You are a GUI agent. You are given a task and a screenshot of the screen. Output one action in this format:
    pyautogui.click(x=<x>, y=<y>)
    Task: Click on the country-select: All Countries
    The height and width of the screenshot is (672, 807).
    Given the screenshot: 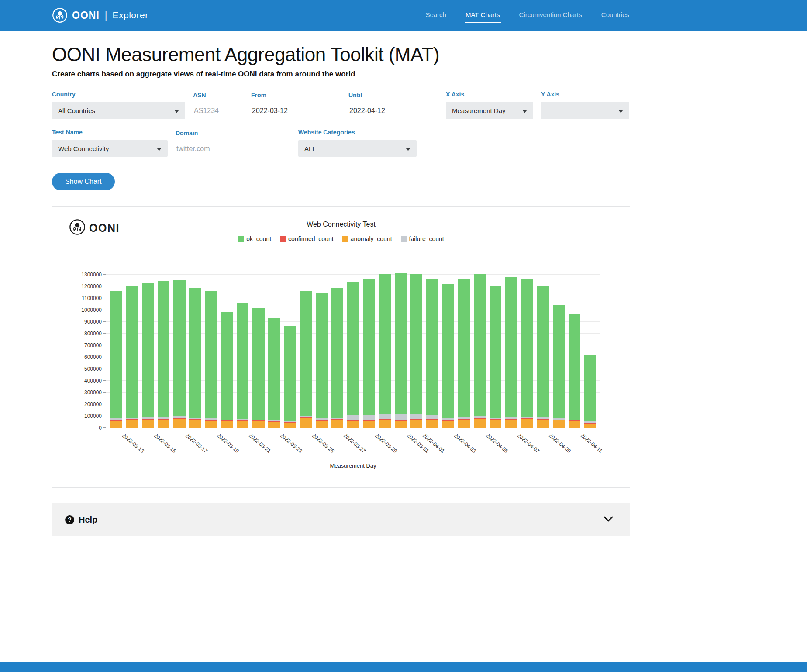 What is the action you would take?
    pyautogui.click(x=119, y=110)
    